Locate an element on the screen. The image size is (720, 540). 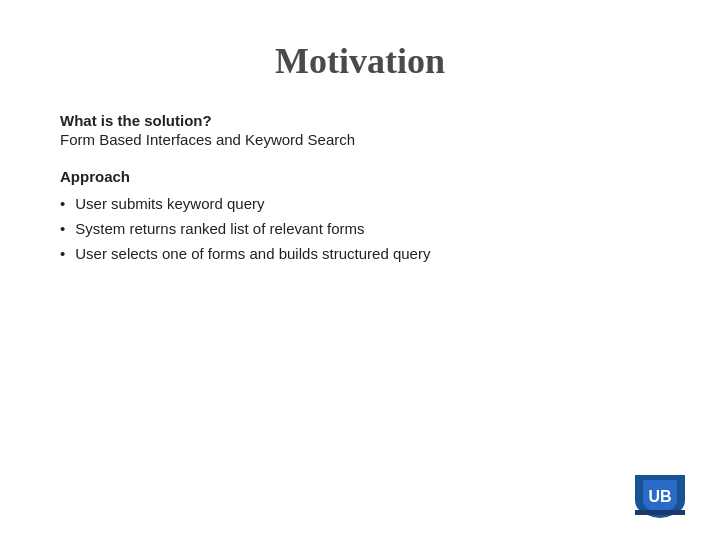
list-item: • User submits keyword query is located at coordinates (360, 204).